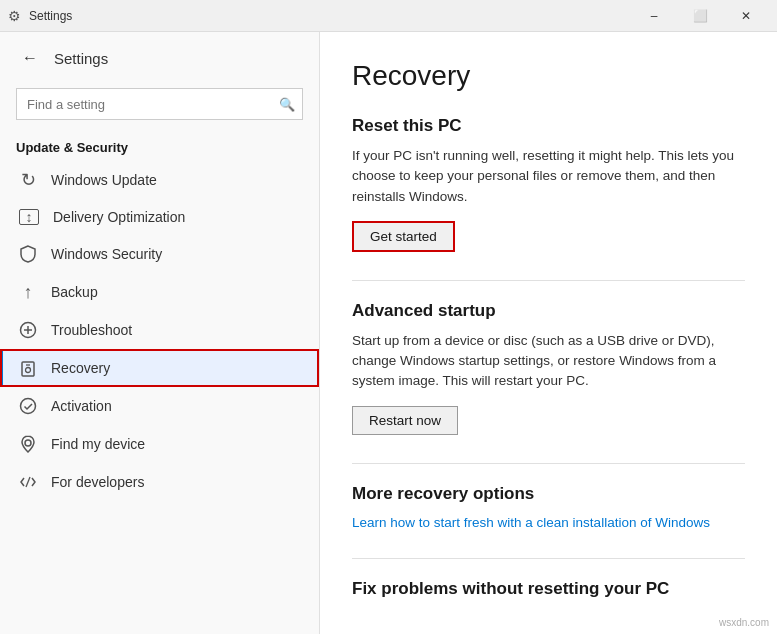  Describe the element at coordinates (82, 406) in the screenshot. I see `sidebar-item-label: Activation` at that location.